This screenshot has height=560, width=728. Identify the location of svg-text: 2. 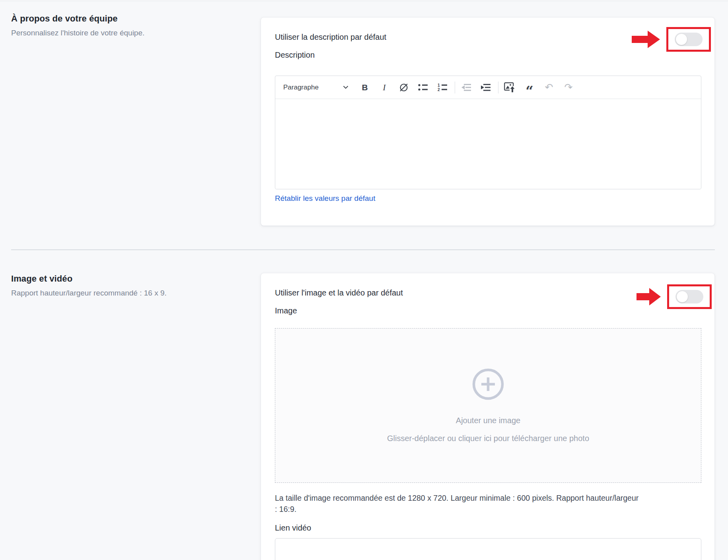
(439, 90).